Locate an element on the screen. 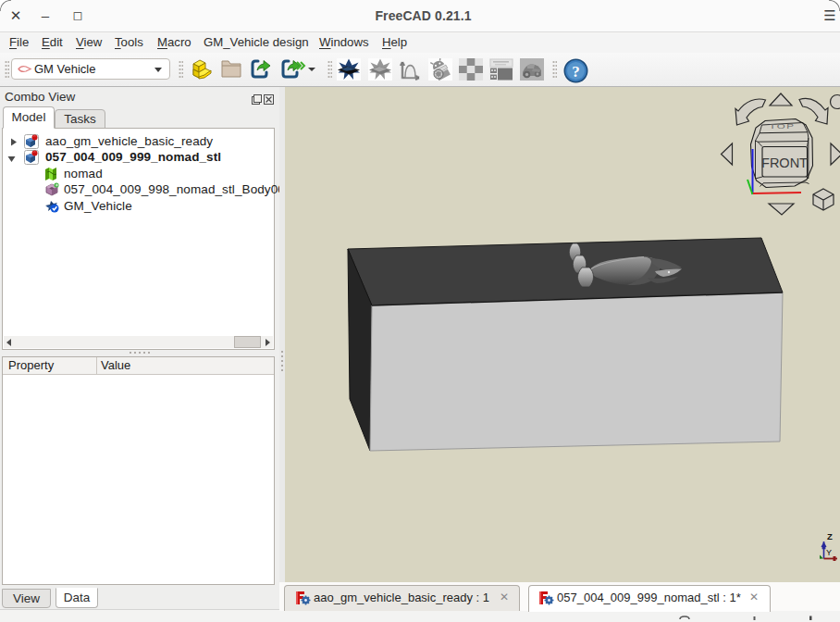 The width and height of the screenshot is (840, 622). svg-text: FRONT is located at coordinates (784, 163).